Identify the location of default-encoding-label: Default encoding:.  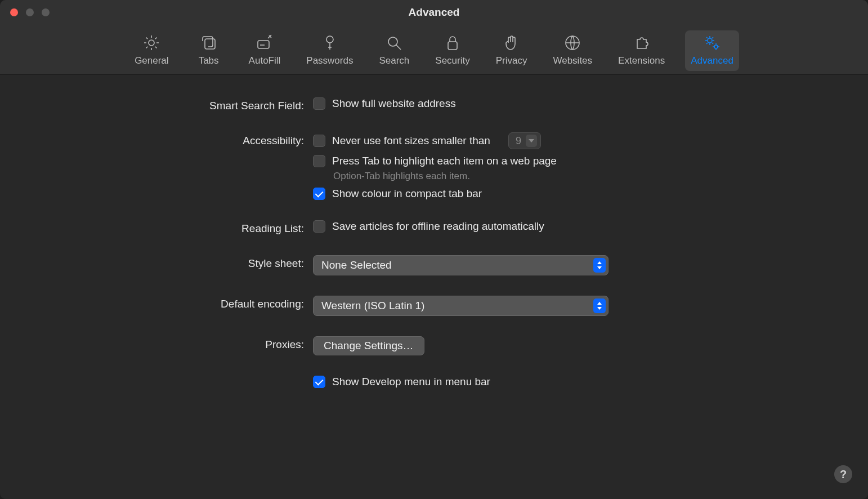
(163, 306).